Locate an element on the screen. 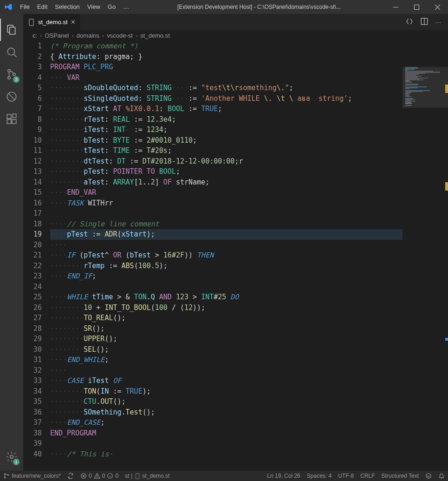  line-number: 17 is located at coordinates (32, 214).